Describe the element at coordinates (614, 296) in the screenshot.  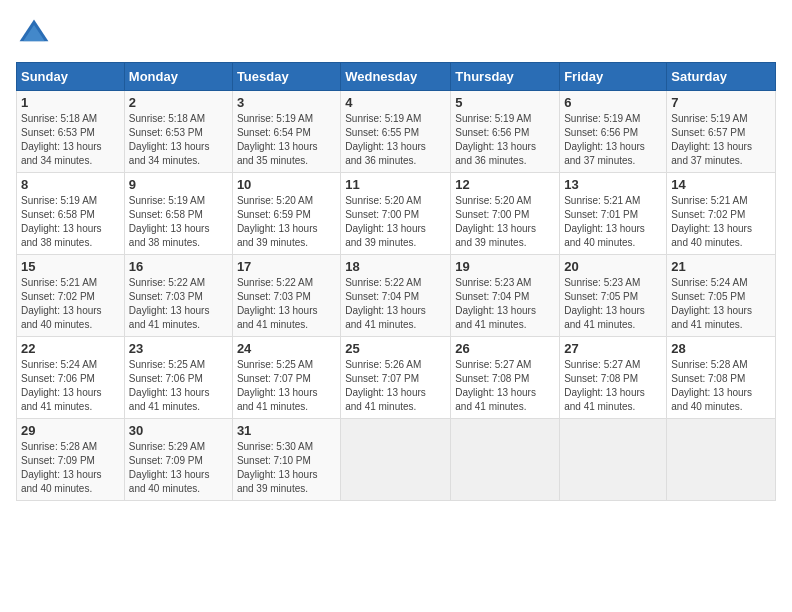
I see `calendar-cell: 20Sunrise: 5:23 AM Sunset: 7:05 PM Dayli…` at that location.